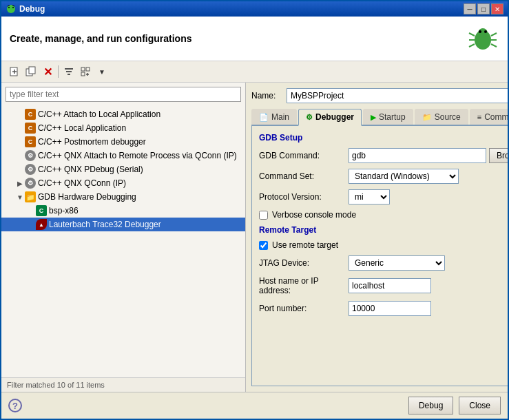 The width and height of the screenshot is (509, 420). What do you see at coordinates (123, 156) in the screenshot?
I see `tree-item-4: ⚙ C/C++ QNX Attach to Remote Process via…` at bounding box center [123, 156].